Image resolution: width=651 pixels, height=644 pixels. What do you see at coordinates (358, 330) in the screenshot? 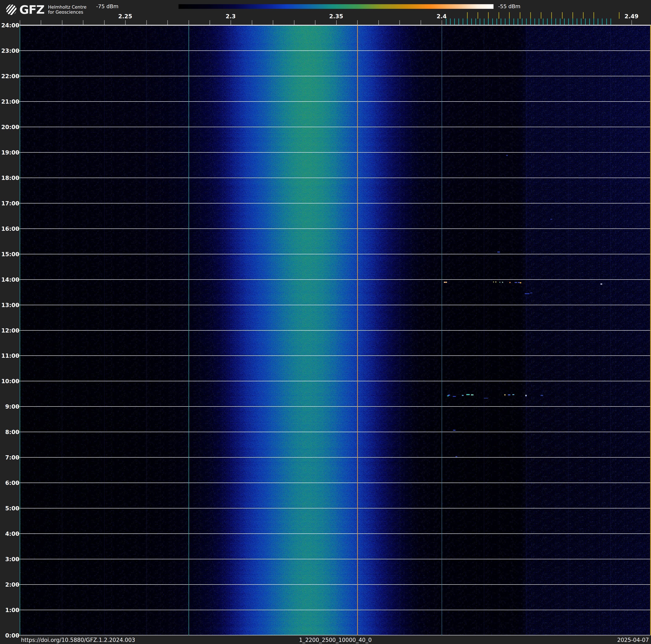
I see `marker-2.36` at bounding box center [358, 330].